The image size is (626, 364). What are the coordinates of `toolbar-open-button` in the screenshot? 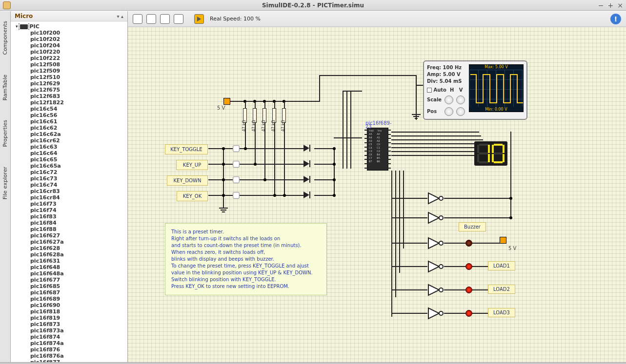 It's located at (151, 19).